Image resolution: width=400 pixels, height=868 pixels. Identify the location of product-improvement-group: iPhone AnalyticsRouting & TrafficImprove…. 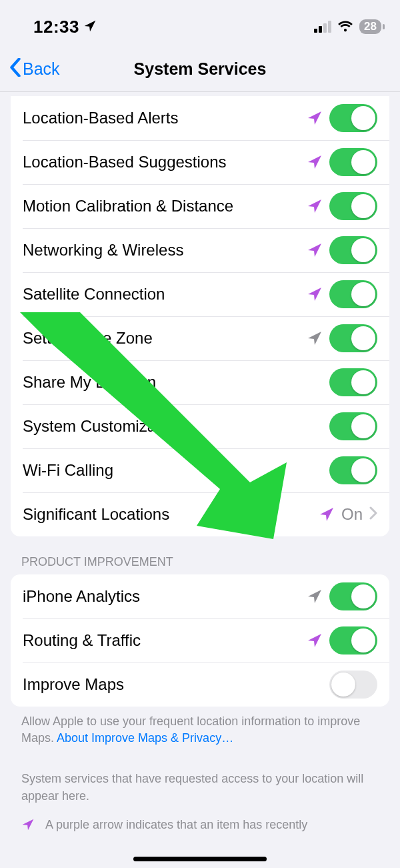
(200, 640).